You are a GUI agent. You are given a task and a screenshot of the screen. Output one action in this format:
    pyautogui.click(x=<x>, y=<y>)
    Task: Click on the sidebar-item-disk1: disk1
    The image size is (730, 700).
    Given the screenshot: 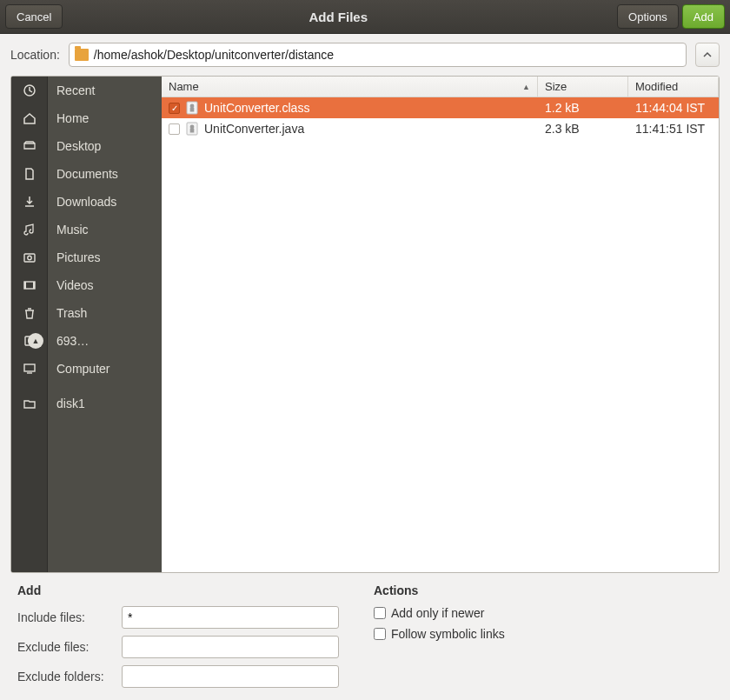 What is the action you would take?
    pyautogui.click(x=104, y=403)
    